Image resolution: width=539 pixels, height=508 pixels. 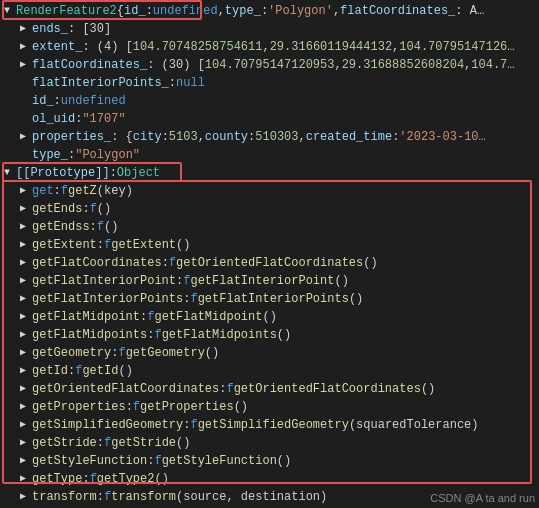 I want to click on code-line-line25: getStyleFunction: f getStyleFunction(), so click(x=270, y=461).